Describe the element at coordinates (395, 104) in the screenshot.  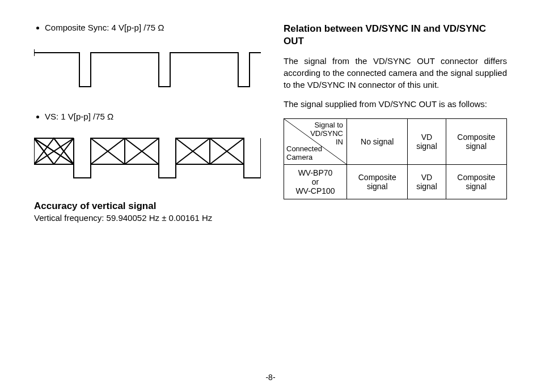
I see `relation-para-2: The signal supplied from VD/SYNC OUT is …` at that location.